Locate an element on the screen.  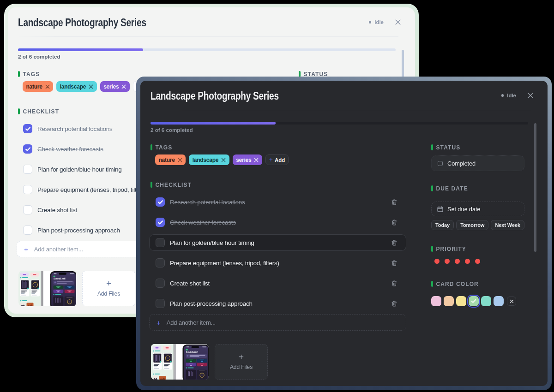
scrollbar-thumb is located at coordinates (536, 187).